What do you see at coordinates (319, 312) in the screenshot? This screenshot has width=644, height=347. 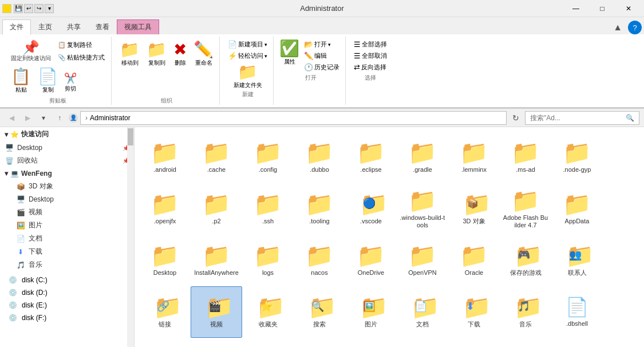 I see `folder-search: 📁 🔍 搜索` at bounding box center [319, 312].